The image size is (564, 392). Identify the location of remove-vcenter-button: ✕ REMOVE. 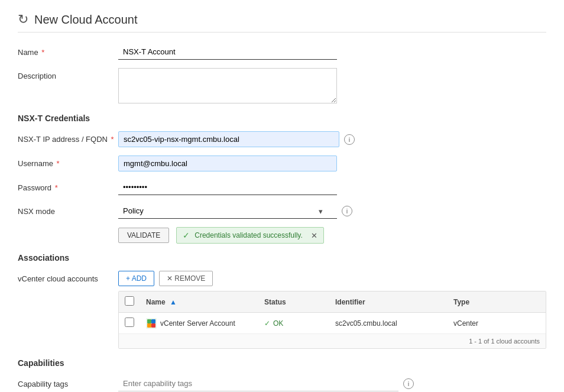
(186, 278).